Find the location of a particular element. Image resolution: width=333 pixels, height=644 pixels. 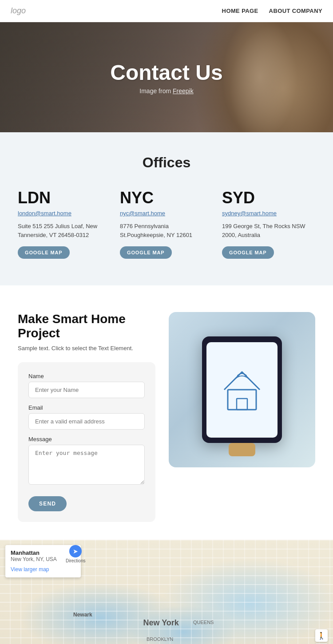

office-email-nyc: nyc@smart.home is located at coordinates (166, 213).